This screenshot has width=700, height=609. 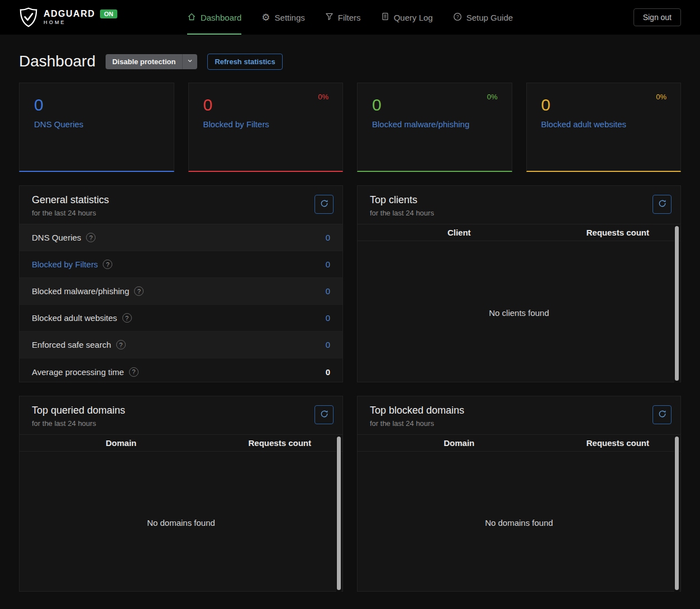 I want to click on stat-label-link: DNS Queries, so click(x=97, y=124).